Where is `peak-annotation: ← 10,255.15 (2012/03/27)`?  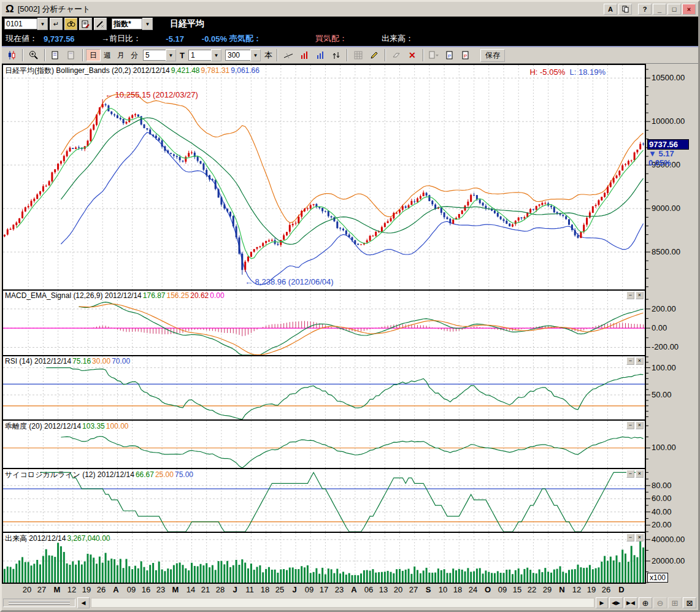
peak-annotation: ← 10,255.15 (2012/03/27) is located at coordinates (152, 94).